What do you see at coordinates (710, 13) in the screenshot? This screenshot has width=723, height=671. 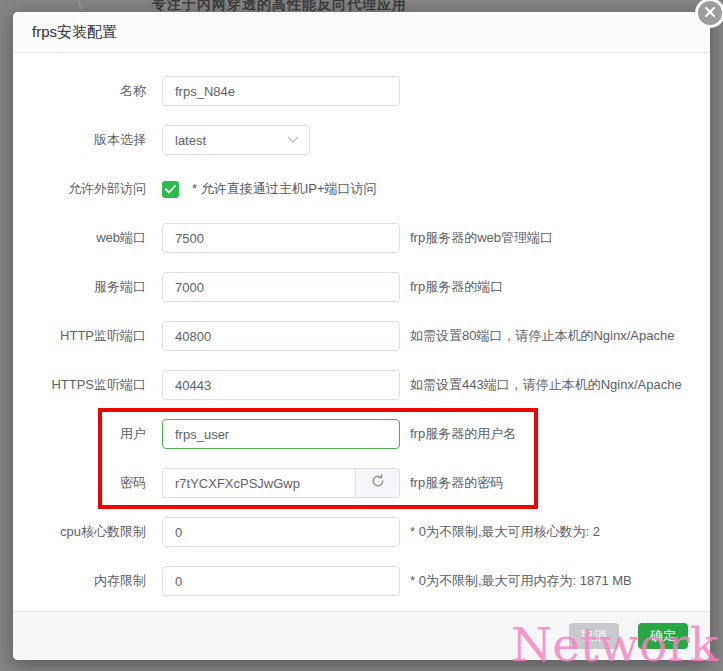 I see `close-icon` at bounding box center [710, 13].